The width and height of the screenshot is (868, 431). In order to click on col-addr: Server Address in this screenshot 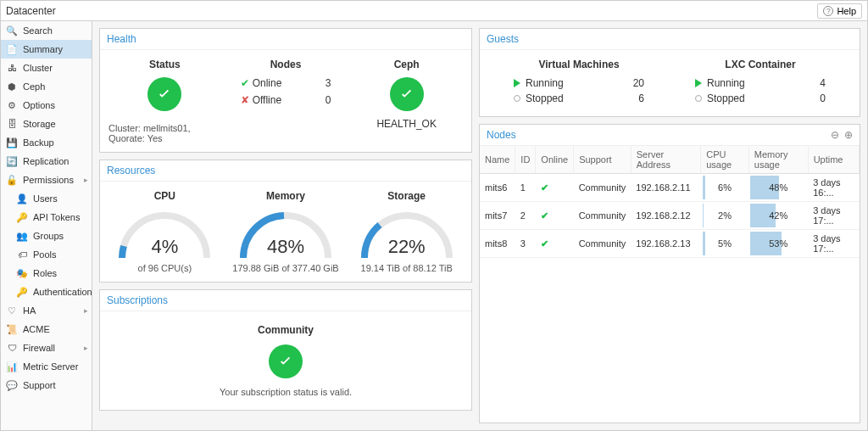, I will do `click(665, 160)`.